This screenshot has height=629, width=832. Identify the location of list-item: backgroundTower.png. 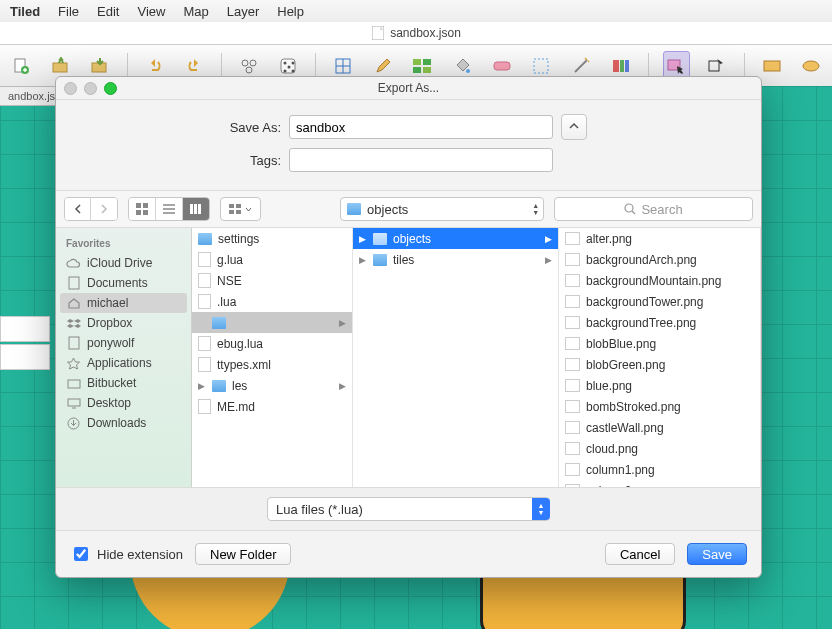
(660, 302).